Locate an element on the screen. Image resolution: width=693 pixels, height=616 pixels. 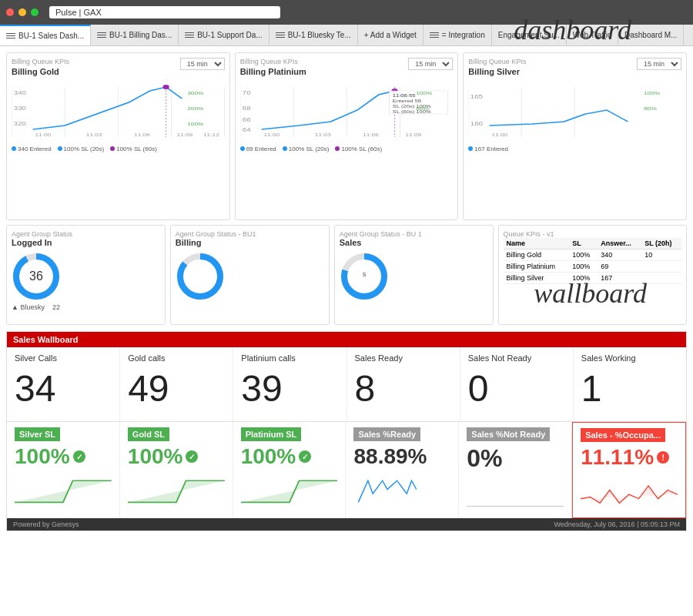
svg-text: 165 is located at coordinates (477, 96).